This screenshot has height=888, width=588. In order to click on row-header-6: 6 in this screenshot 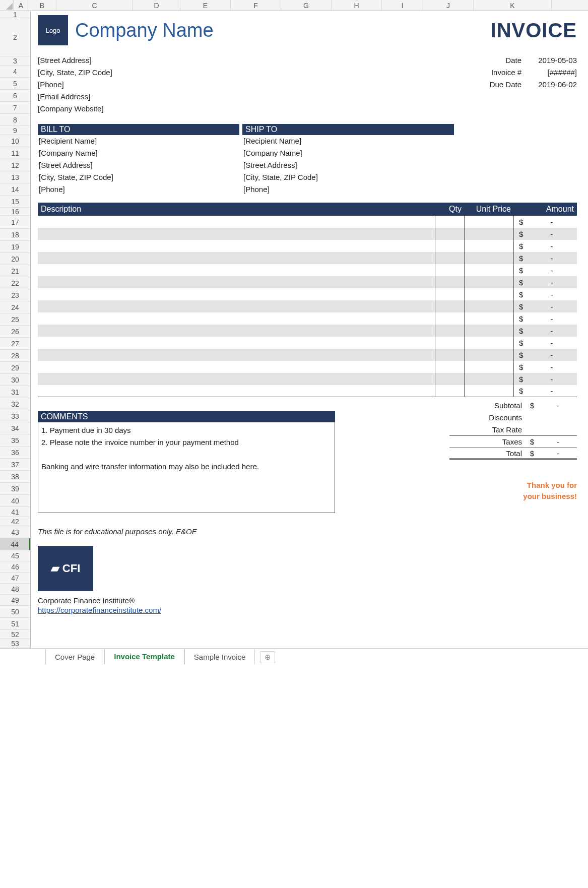, I will do `click(15, 96)`.